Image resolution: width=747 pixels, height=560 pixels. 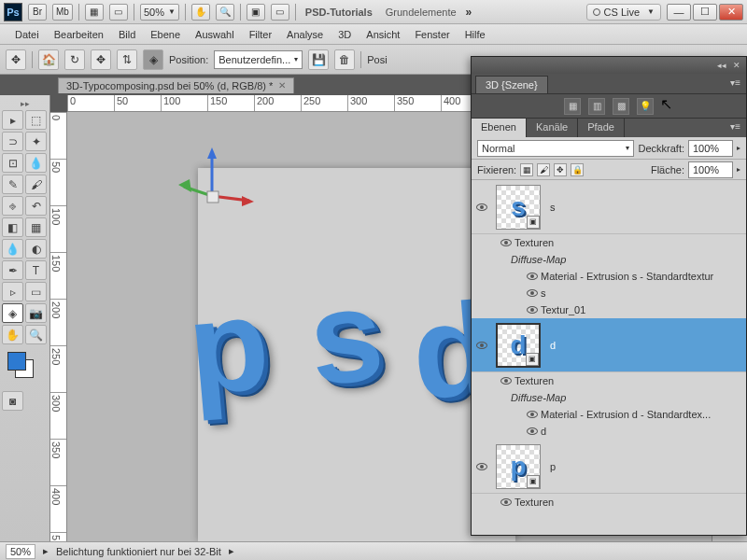 I want to click on dodge-tool: ◐, so click(x=35, y=248).